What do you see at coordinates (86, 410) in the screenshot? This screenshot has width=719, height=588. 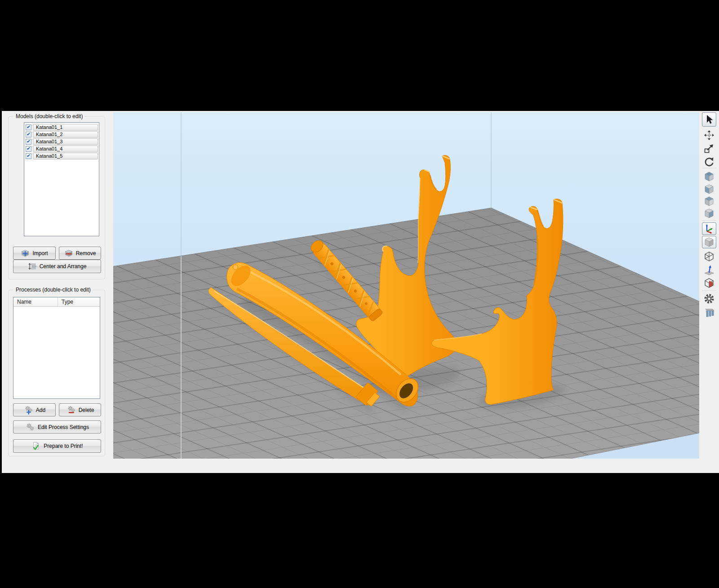 I see `delete-button-label: Delete` at bounding box center [86, 410].